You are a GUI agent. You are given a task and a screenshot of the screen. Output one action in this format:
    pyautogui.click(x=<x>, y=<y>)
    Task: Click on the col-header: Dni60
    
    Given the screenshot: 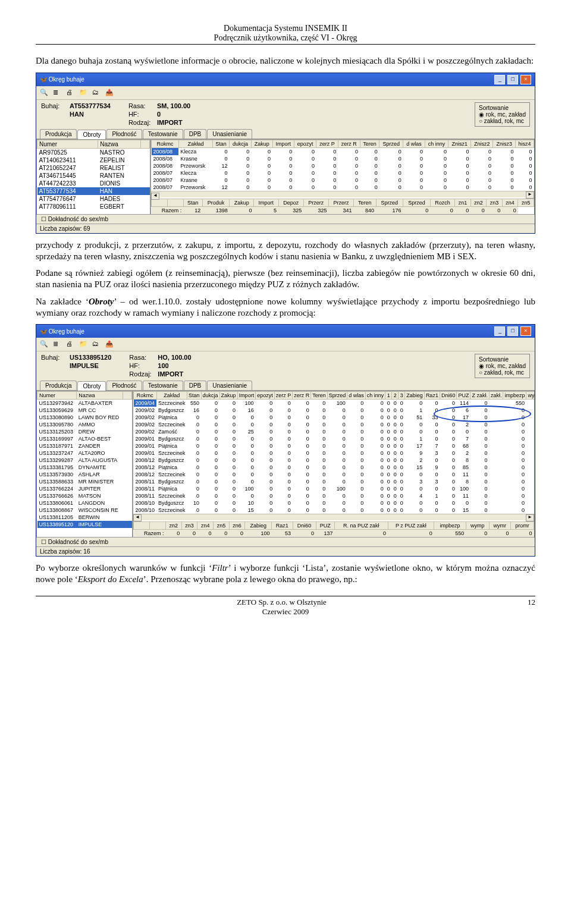 What is the action you would take?
    pyautogui.click(x=448, y=396)
    